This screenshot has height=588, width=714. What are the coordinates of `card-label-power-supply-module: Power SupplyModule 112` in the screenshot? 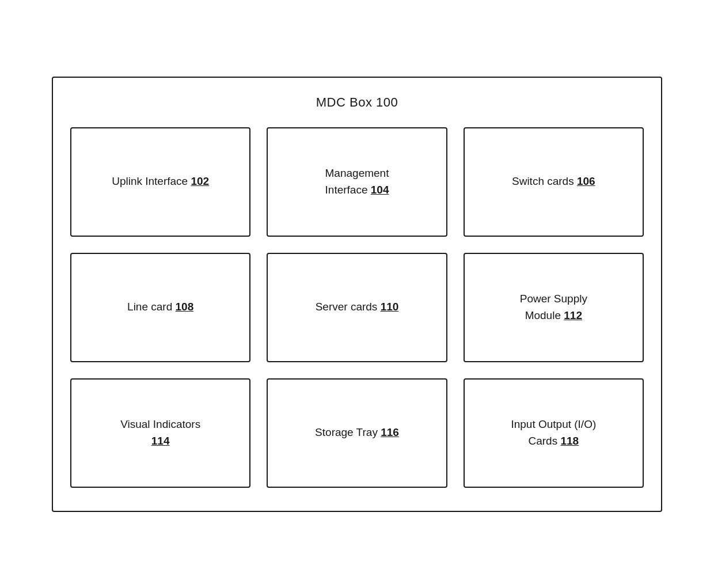 It's located at (554, 308).